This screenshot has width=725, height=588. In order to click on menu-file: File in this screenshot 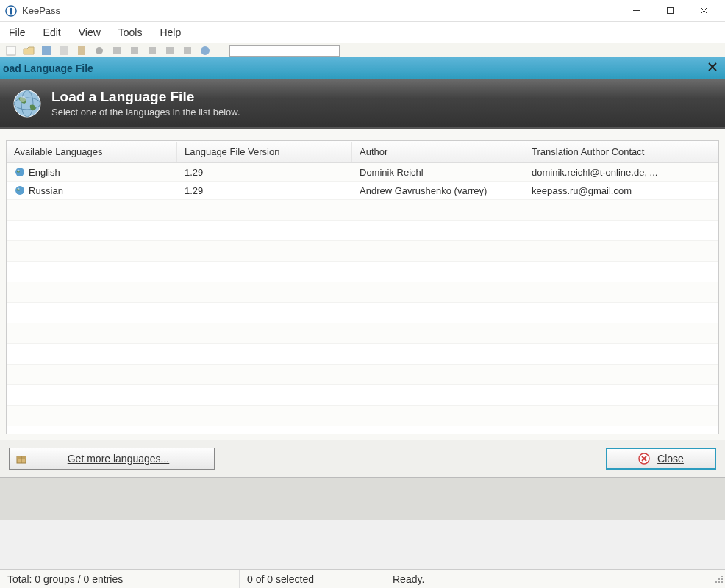, I will do `click(19, 32)`.